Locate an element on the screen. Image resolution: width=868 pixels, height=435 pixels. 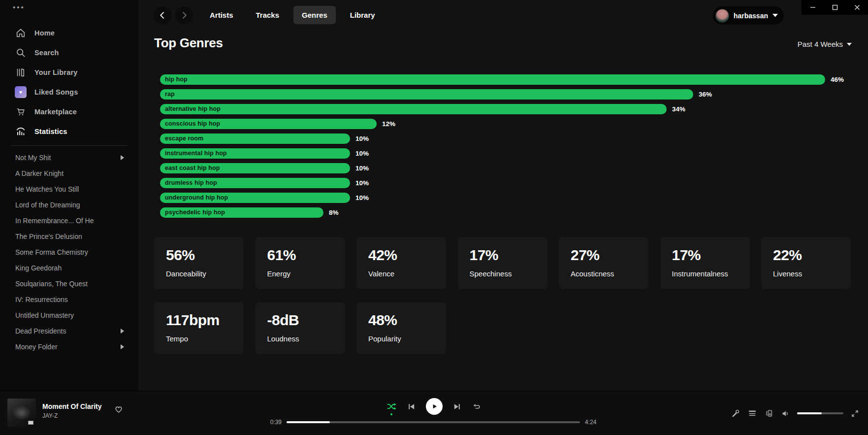
stat-value: 27% is located at coordinates (604, 255).